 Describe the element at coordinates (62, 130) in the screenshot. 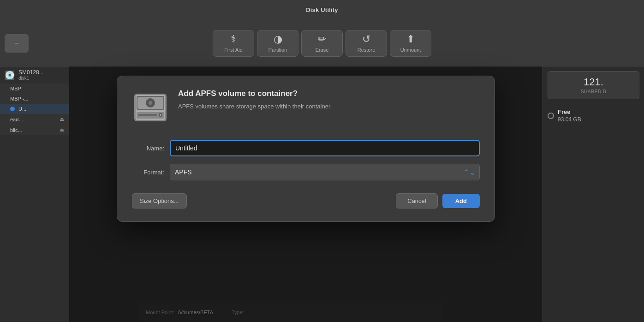

I see `eject-icon-blic: ⏏` at that location.